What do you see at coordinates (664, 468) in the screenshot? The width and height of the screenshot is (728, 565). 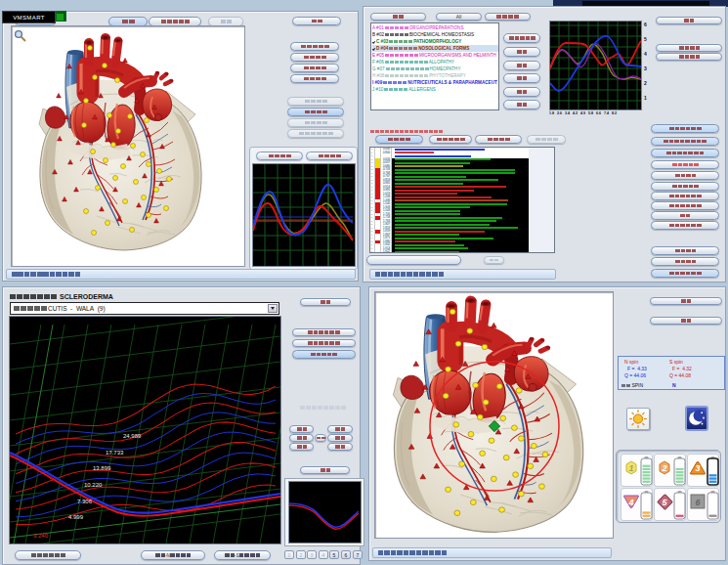 I see `svg-text: 2` at bounding box center [664, 468].